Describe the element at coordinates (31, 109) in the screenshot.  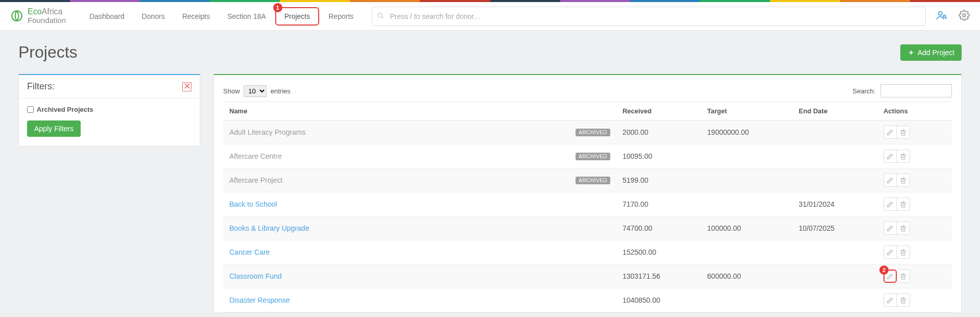
I see `archived-projects-checkbox` at that location.